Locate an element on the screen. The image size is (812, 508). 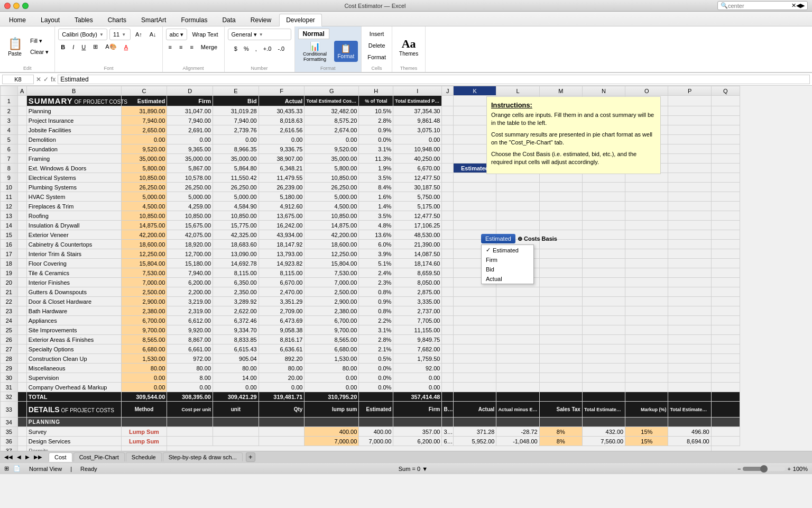
font-family-dropdown: Calibri (Body) ▼ is located at coordinates (82, 34).